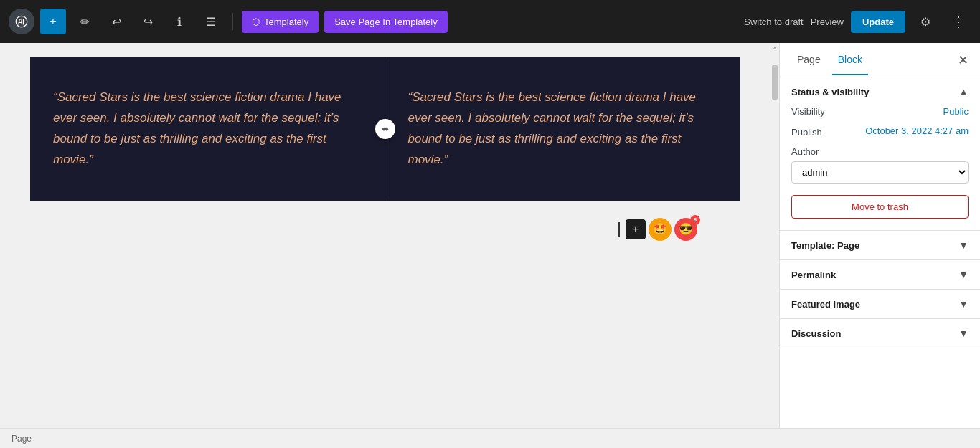  What do you see at coordinates (148, 22) in the screenshot?
I see `redo-icon: ↪` at bounding box center [148, 22].